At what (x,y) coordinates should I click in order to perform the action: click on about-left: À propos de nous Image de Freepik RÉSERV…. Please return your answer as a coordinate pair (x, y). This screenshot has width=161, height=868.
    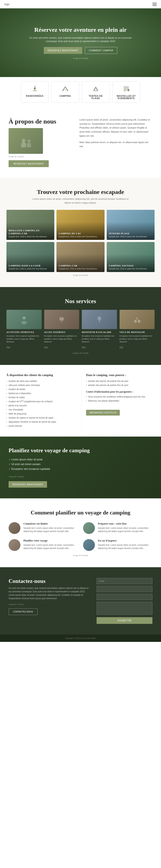
    Looking at the image, I should click on (41, 143).